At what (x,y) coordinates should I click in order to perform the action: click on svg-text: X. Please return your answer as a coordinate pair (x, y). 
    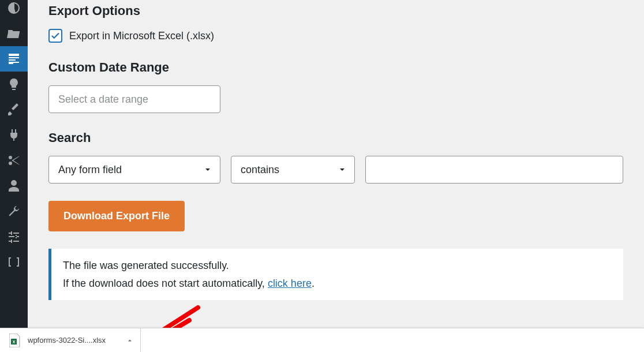
    Looking at the image, I should click on (14, 342).